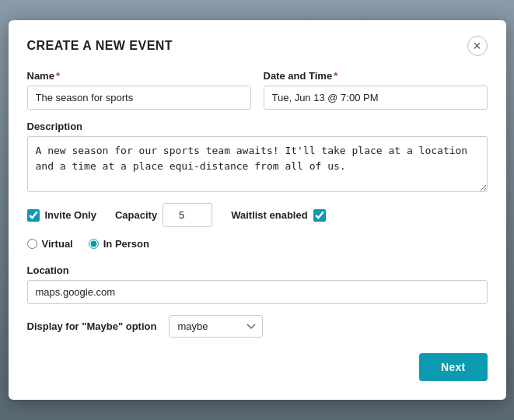  I want to click on datetime-required: *, so click(336, 76).